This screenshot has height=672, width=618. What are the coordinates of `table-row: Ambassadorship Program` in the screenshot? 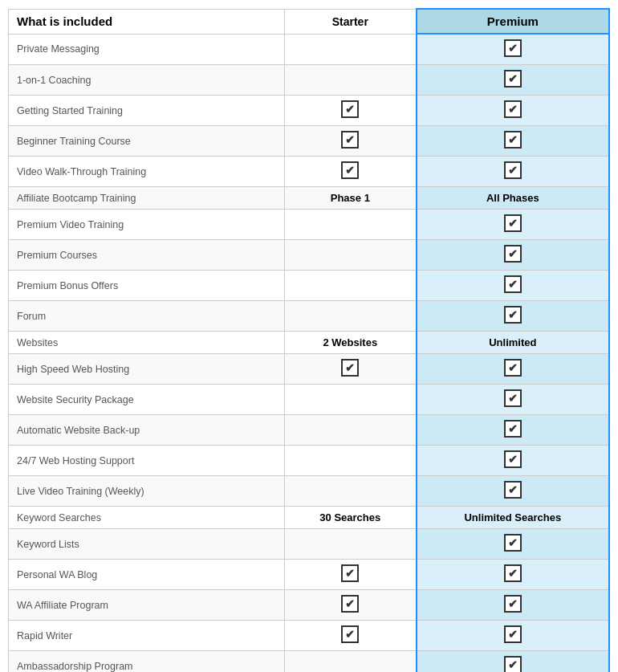 It's located at (310, 662).